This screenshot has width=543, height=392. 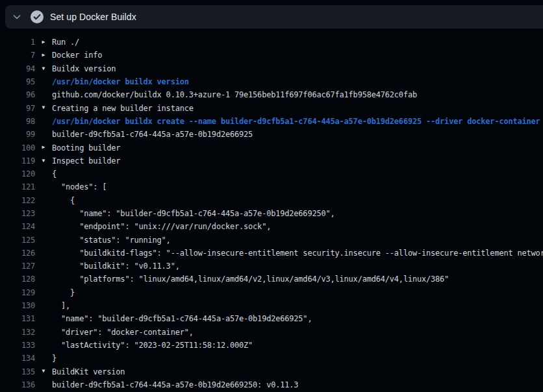 I want to click on output-text: "lastActivity": "2023-02-25T11:58:12.000…, so click(x=152, y=345).